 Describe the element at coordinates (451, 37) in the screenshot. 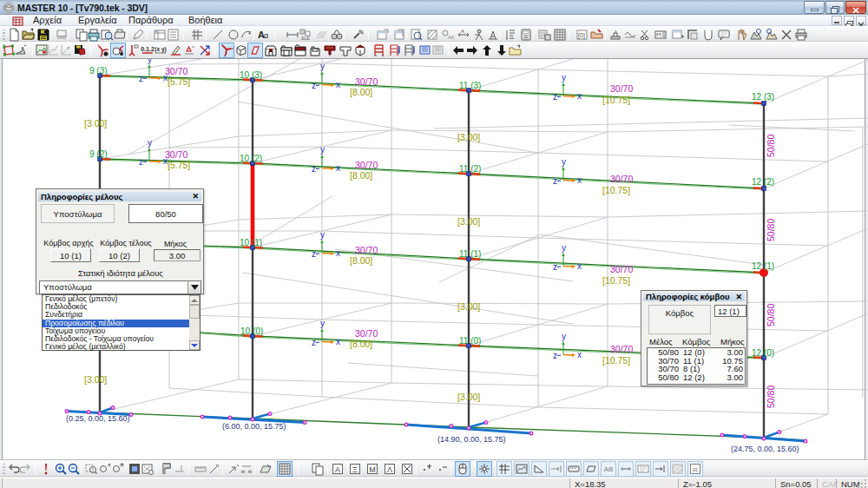

I see `svg-text: AK` at that location.